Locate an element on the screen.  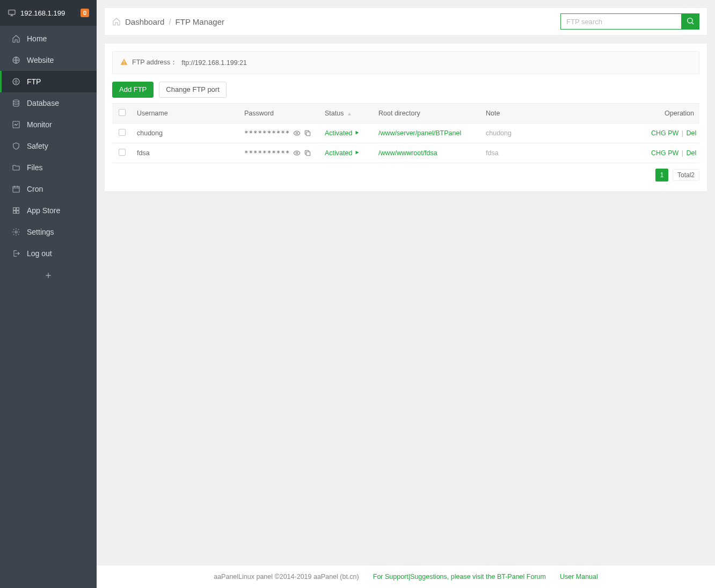
sidebar-item-website: Website is located at coordinates (48, 60).